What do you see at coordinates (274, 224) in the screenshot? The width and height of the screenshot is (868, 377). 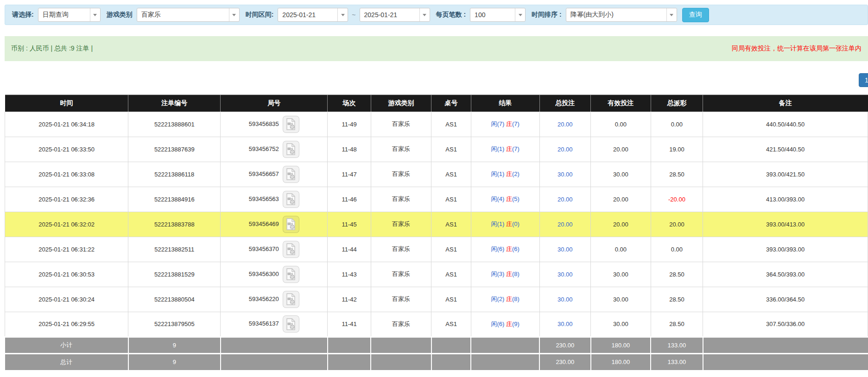 I see `round-id-cell: 593456469` at bounding box center [274, 224].